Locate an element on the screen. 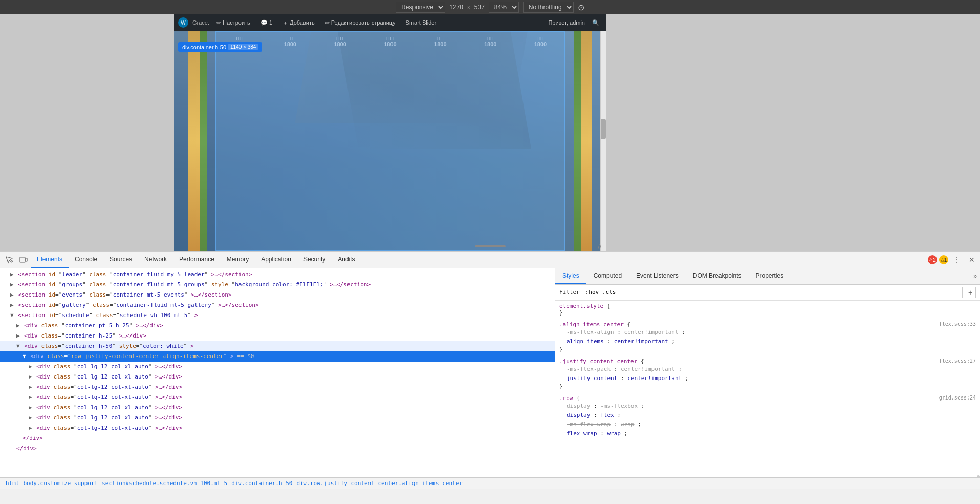  breadcrumb-div-row: div.row.justify-content-center.align-ite… is located at coordinates (380, 484).